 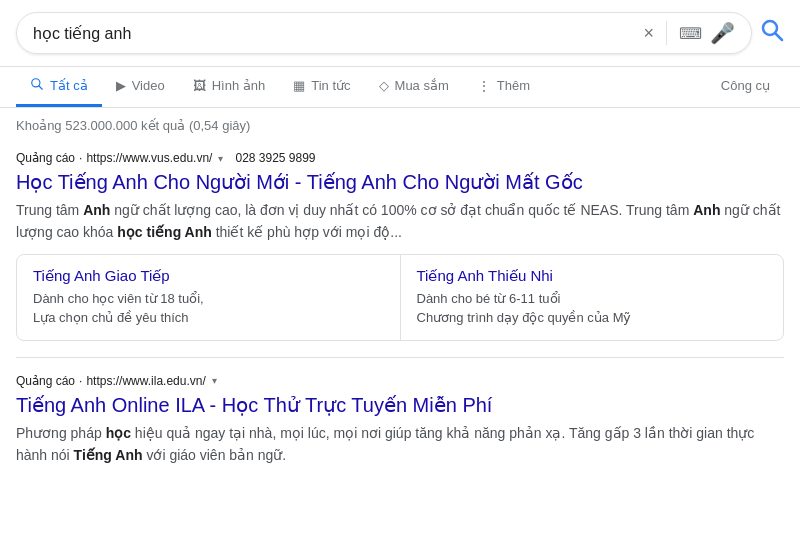 I want to click on search-input, so click(x=334, y=33).